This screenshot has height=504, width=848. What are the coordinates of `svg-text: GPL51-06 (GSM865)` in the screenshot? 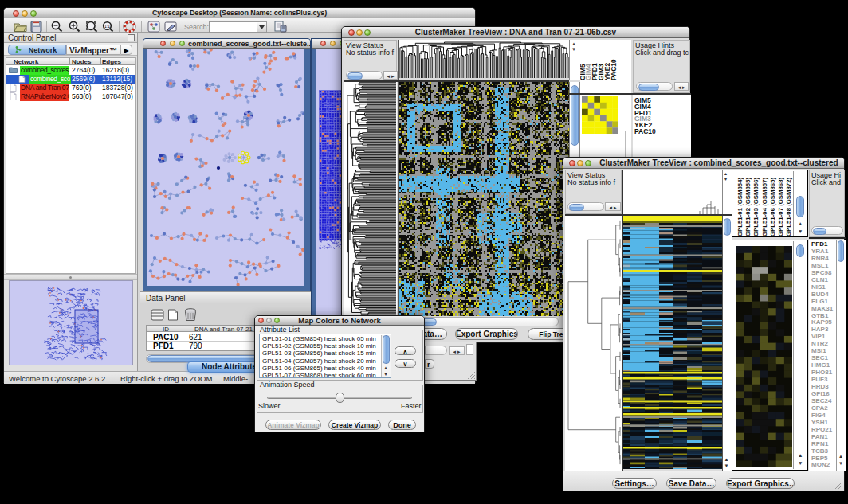 It's located at (773, 206).